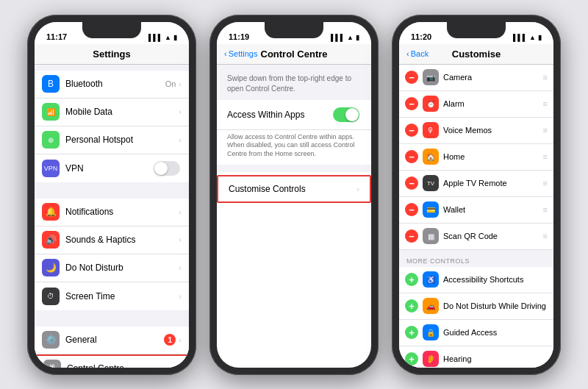 The image size is (588, 389). What do you see at coordinates (51, 112) in the screenshot?
I see `mobile-data-icon: 📶` at bounding box center [51, 112].